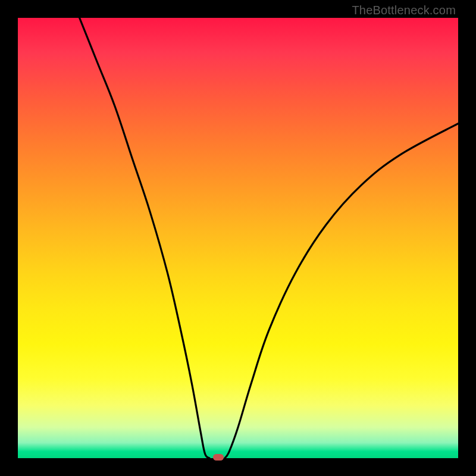 The width and height of the screenshot is (476, 476). I want to click on optimum-marker, so click(218, 457).